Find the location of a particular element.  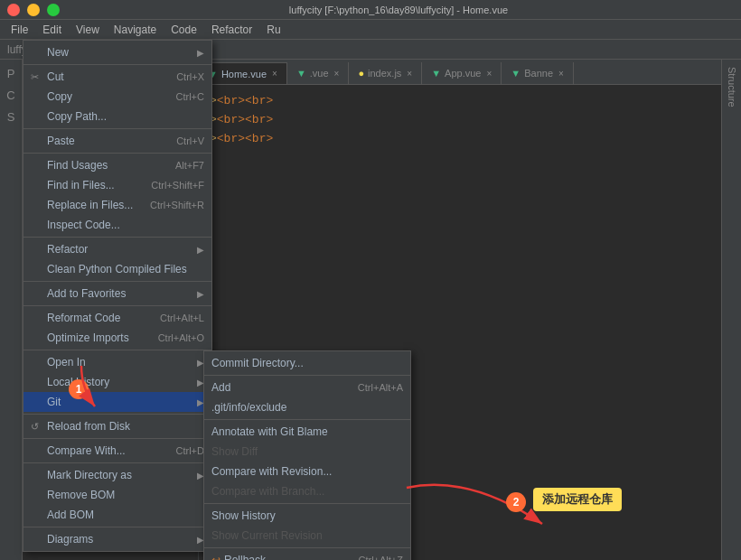

git-compare-branch: Compare with Branch... is located at coordinates (307, 491).